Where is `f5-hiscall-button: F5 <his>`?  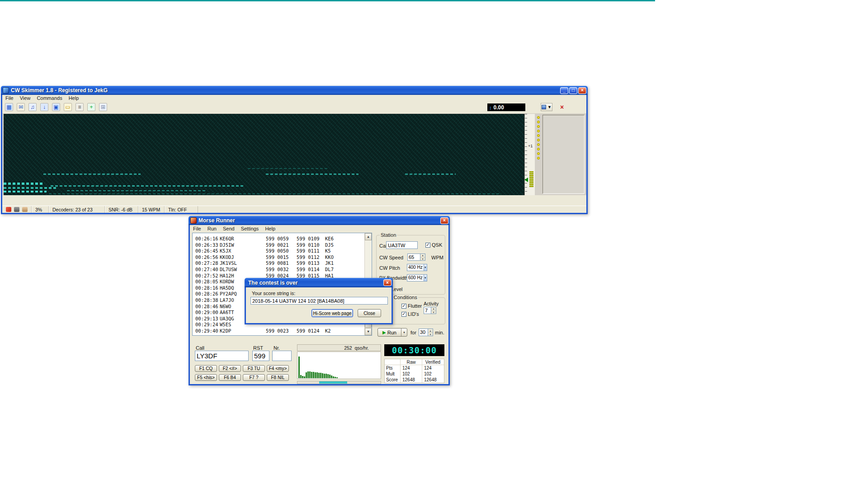
f5-hiscall-button: F5 <his> is located at coordinates (206, 378).